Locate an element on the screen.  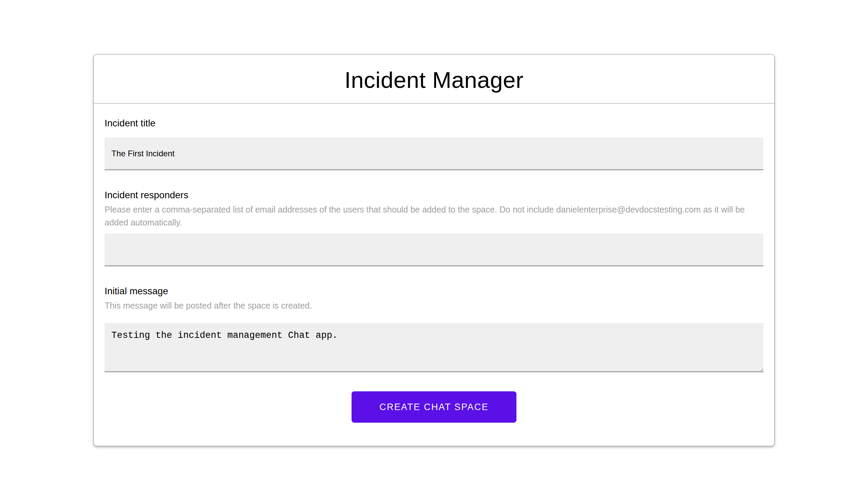
card-header: Incident Manager is located at coordinates (434, 79).